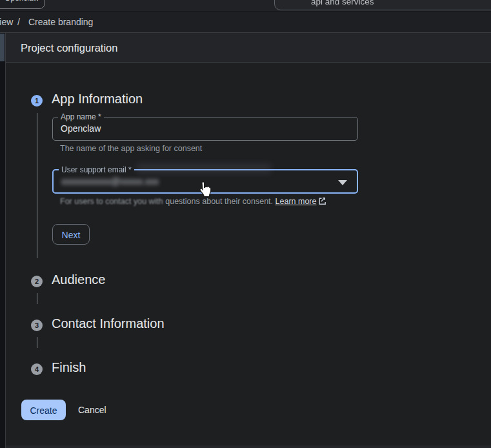  I want to click on step-2-indicator: 2, so click(37, 281).